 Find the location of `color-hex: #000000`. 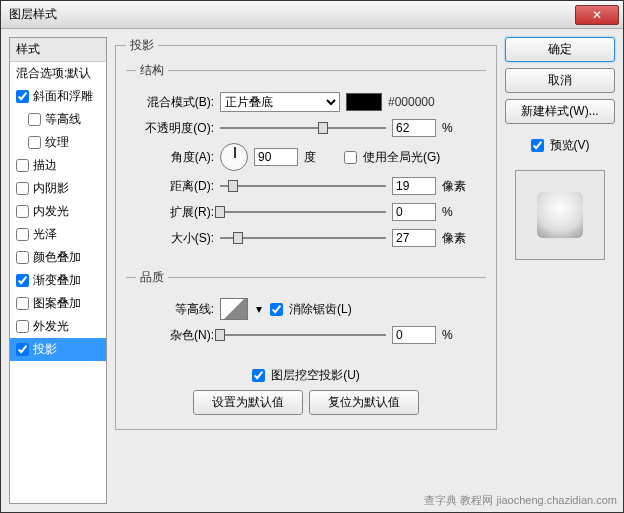

color-hex: #000000 is located at coordinates (412, 102).